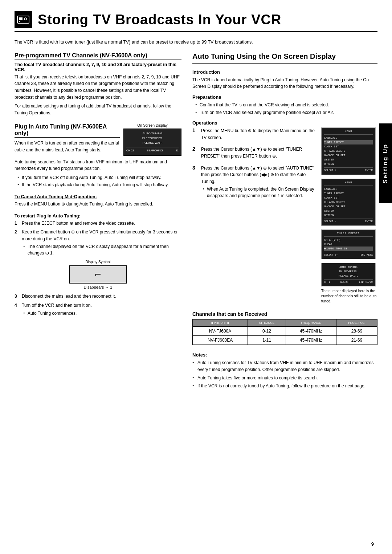 Image resolution: width=392 pixels, height=554 pixels. What do you see at coordinates (286, 113) in the screenshot?
I see `prep-bullet-2: Turn on the VCR and select any programme…` at bounding box center [286, 113].